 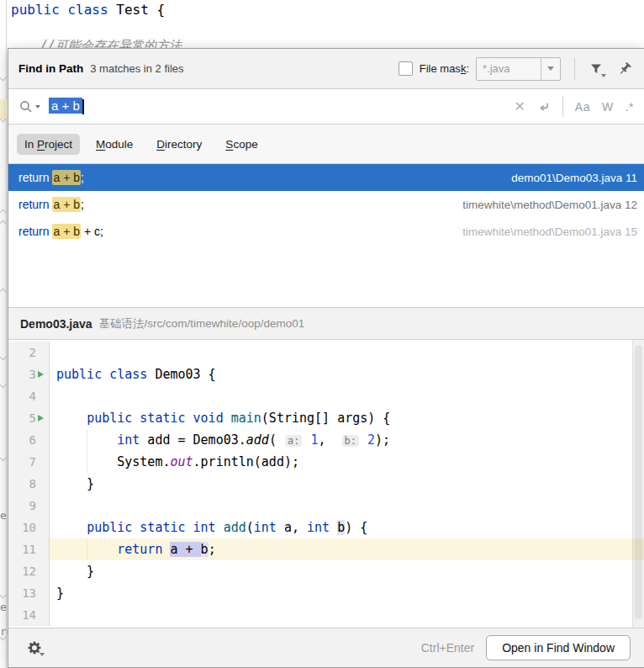 What do you see at coordinates (326, 374) in the screenshot?
I see `code-line: 3public class Demo03 {` at bounding box center [326, 374].